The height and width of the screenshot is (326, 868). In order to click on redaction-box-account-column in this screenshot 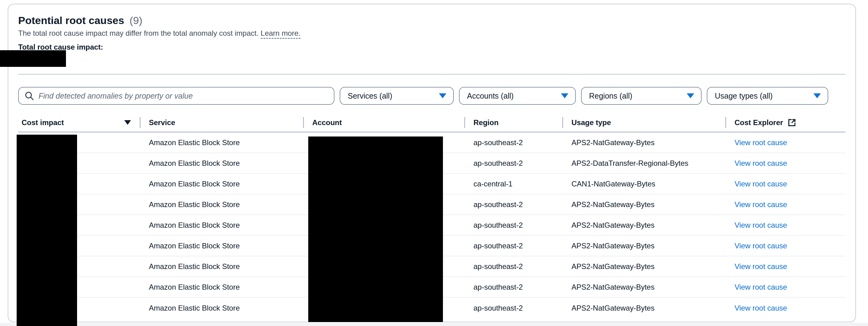, I will do `click(376, 229)`.